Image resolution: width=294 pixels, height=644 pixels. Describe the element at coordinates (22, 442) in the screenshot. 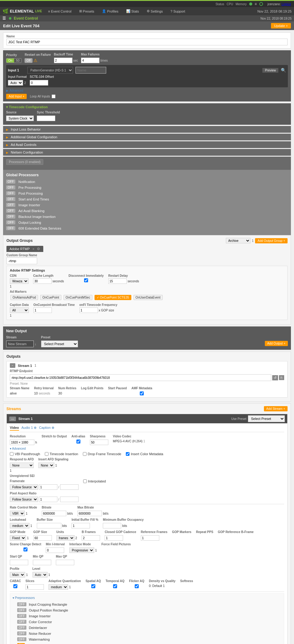

I see `resolution-input` at that location.